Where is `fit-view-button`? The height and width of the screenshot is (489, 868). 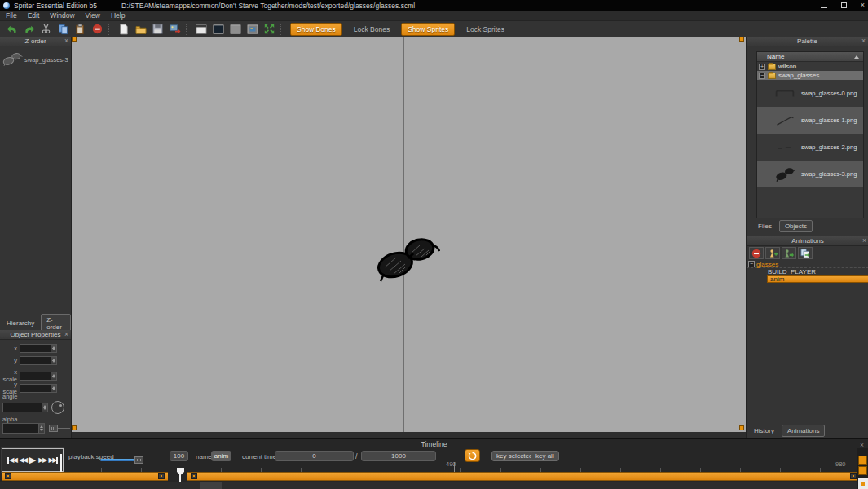 fit-view-button is located at coordinates (269, 29).